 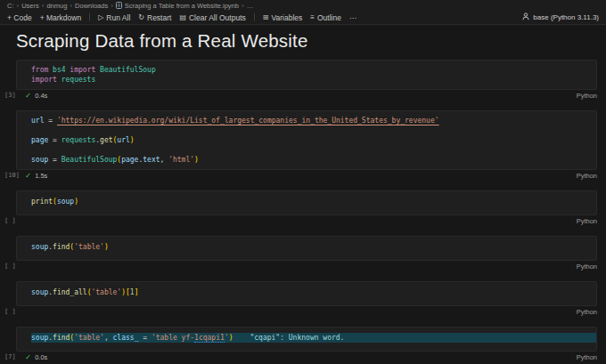 What do you see at coordinates (141, 18) in the screenshot?
I see `restart-icon: ↻` at bounding box center [141, 18].